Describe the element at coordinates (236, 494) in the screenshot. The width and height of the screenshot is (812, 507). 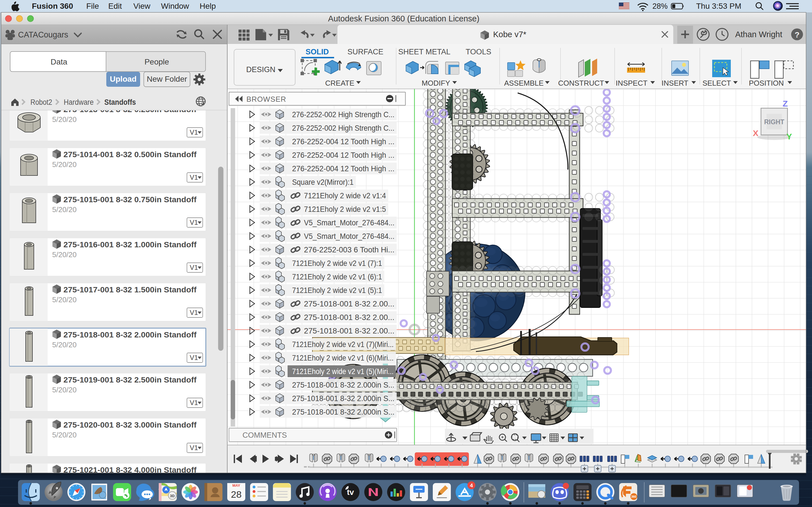
I see `svg-text: 28` at that location.